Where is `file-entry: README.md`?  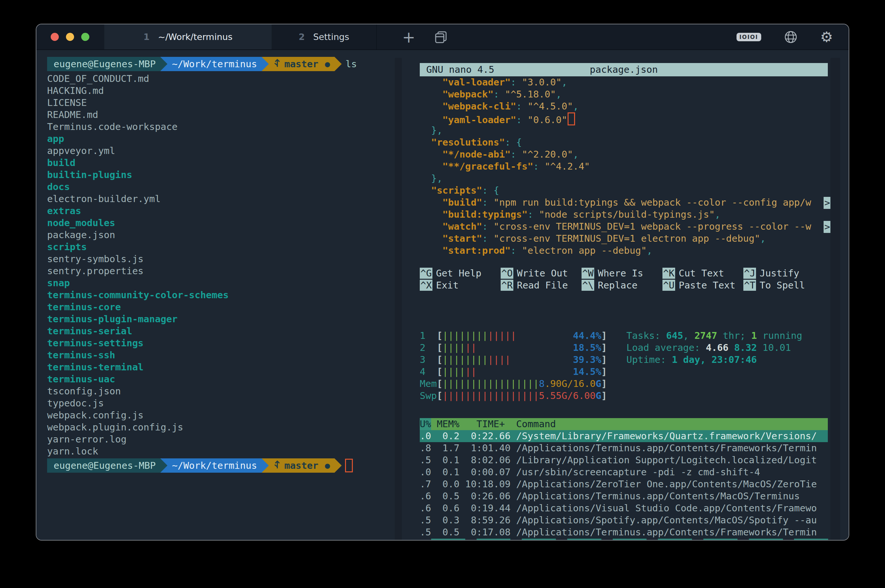
file-entry: README.md is located at coordinates (225, 115).